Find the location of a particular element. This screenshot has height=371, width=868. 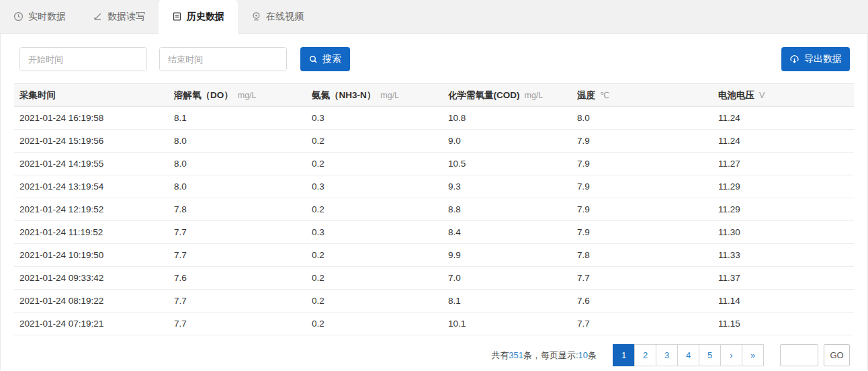

table-cell: 11.29 is located at coordinates (783, 210).